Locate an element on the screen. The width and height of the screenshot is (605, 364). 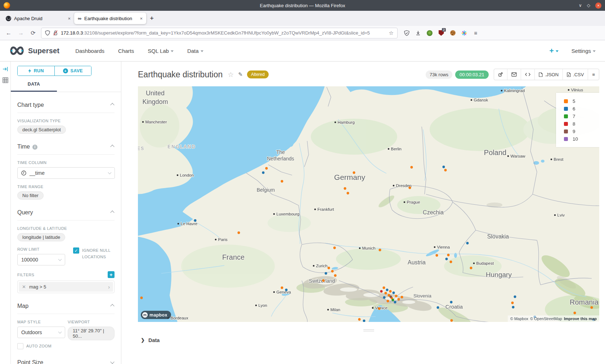
datasource-grid-icon is located at coordinates (5, 80).